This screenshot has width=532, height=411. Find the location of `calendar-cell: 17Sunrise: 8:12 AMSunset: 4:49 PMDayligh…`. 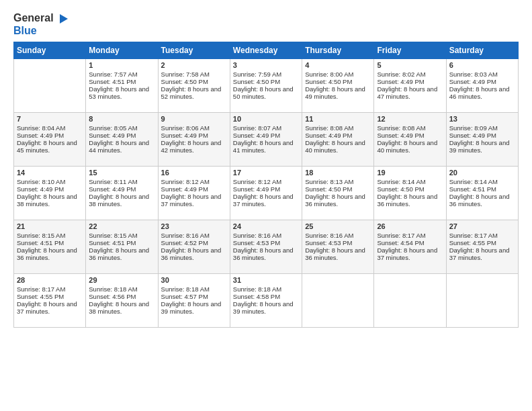

calendar-cell: 17Sunrise: 8:12 AMSunset: 4:49 PMDayligh… is located at coordinates (266, 193).